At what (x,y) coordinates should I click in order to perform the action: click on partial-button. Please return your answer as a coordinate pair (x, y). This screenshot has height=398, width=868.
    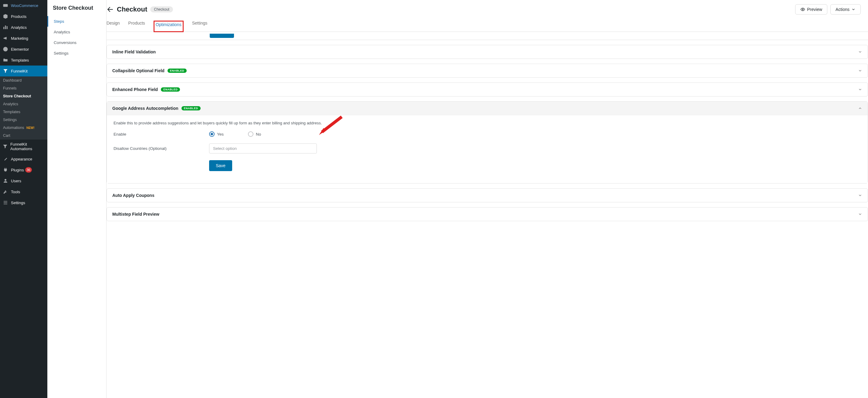
    Looking at the image, I should click on (222, 36).